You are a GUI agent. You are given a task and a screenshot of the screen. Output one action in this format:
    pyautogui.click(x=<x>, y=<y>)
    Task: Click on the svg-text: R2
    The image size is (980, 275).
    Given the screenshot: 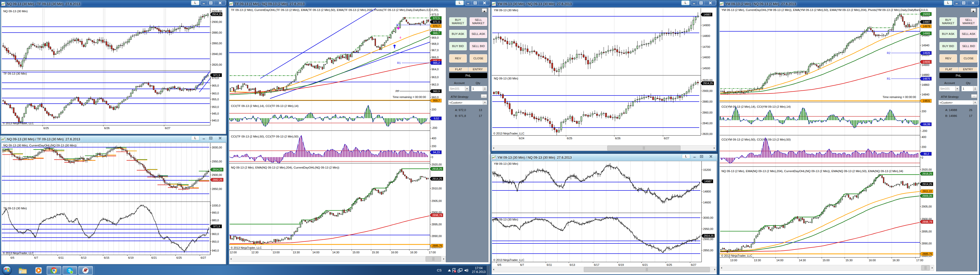 What is the action you would take?
    pyautogui.click(x=398, y=25)
    